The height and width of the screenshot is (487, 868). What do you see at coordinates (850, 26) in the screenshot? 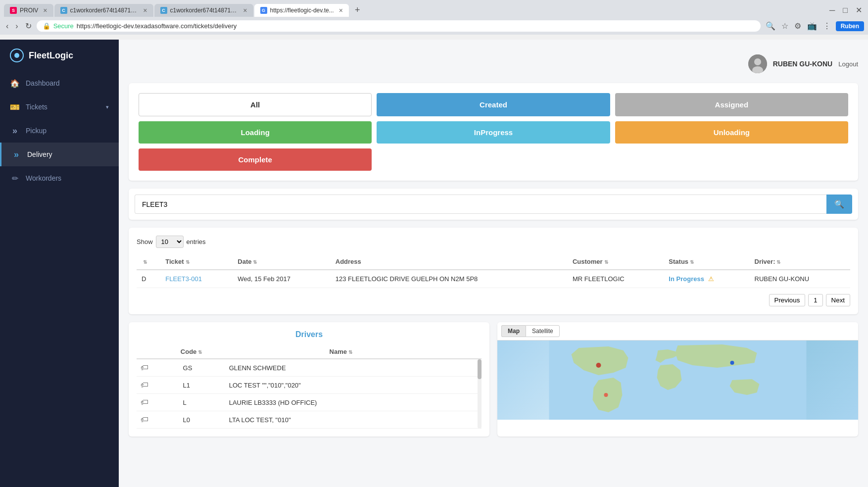
I see `browser-user-badge: Ruben` at bounding box center [850, 26].